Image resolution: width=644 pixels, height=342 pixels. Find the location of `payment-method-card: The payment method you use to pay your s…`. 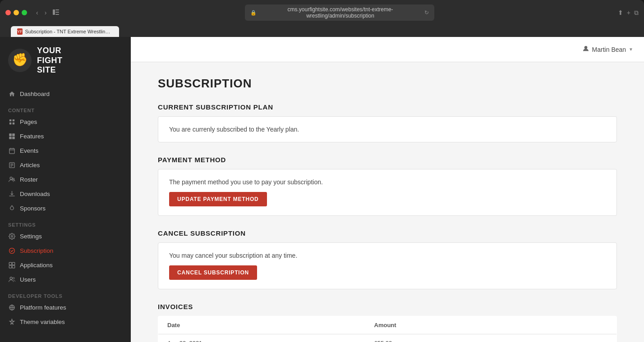

payment-method-card: The payment method you use to pay your s… is located at coordinates (387, 192).